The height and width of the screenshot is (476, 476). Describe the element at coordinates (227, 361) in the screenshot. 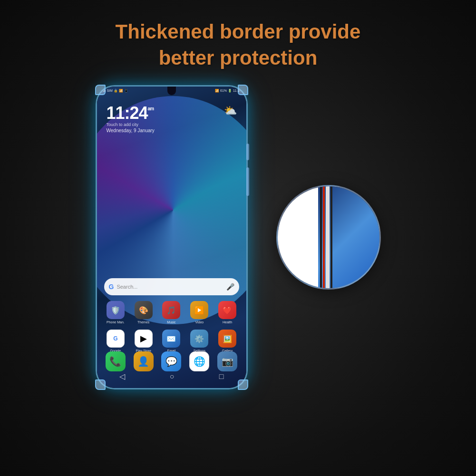

I see `dock-camera: 📷` at that location.